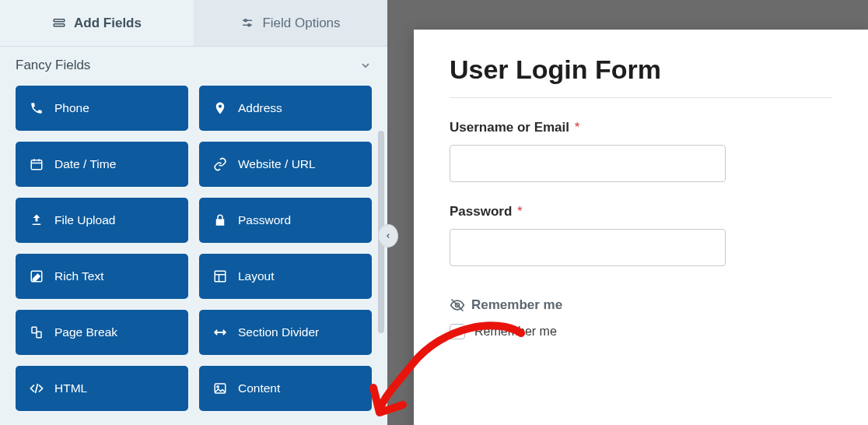 This screenshot has width=868, height=425. I want to click on password-input, so click(588, 248).